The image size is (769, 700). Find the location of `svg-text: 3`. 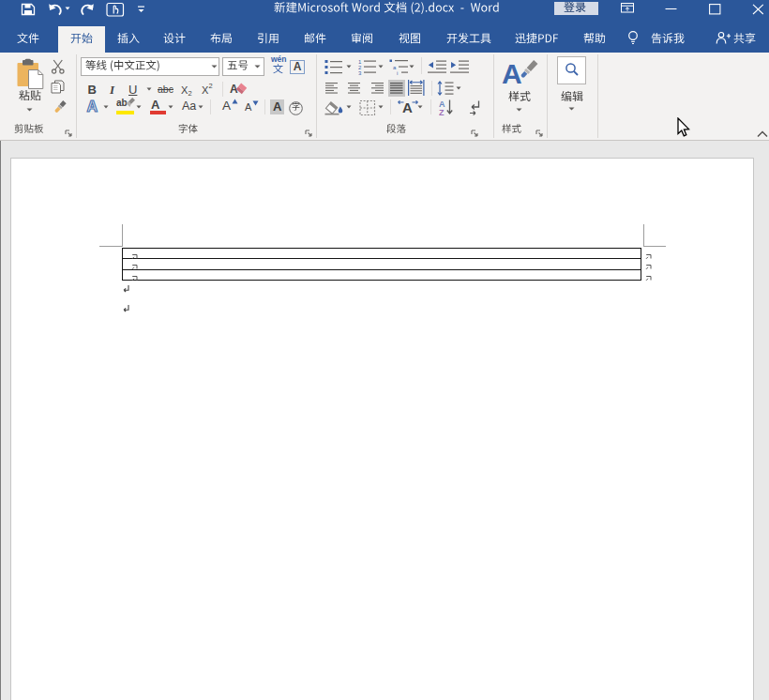

svg-text: 3 is located at coordinates (360, 73).